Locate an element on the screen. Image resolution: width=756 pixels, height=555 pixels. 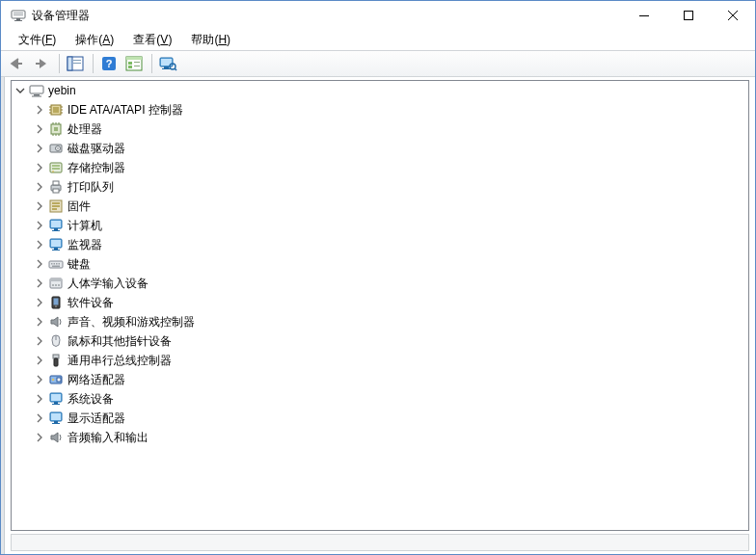
storage-icon is located at coordinates (56, 168).